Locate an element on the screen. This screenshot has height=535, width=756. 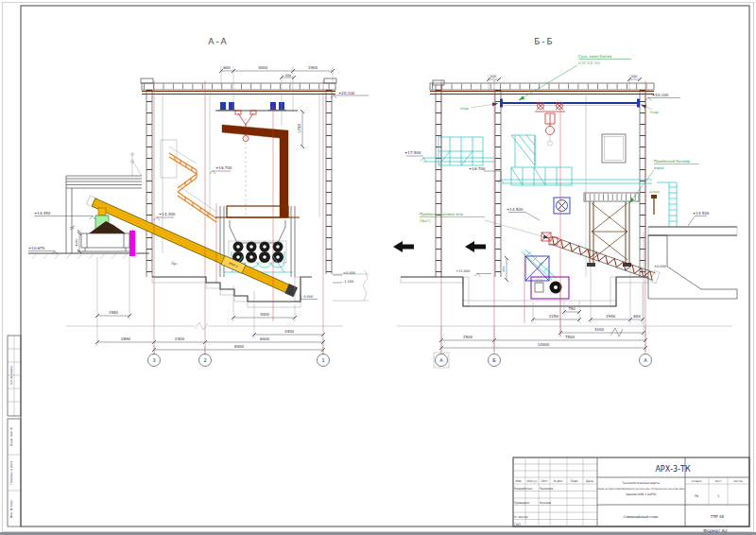
section-b-title: Б-Б is located at coordinates (544, 42).